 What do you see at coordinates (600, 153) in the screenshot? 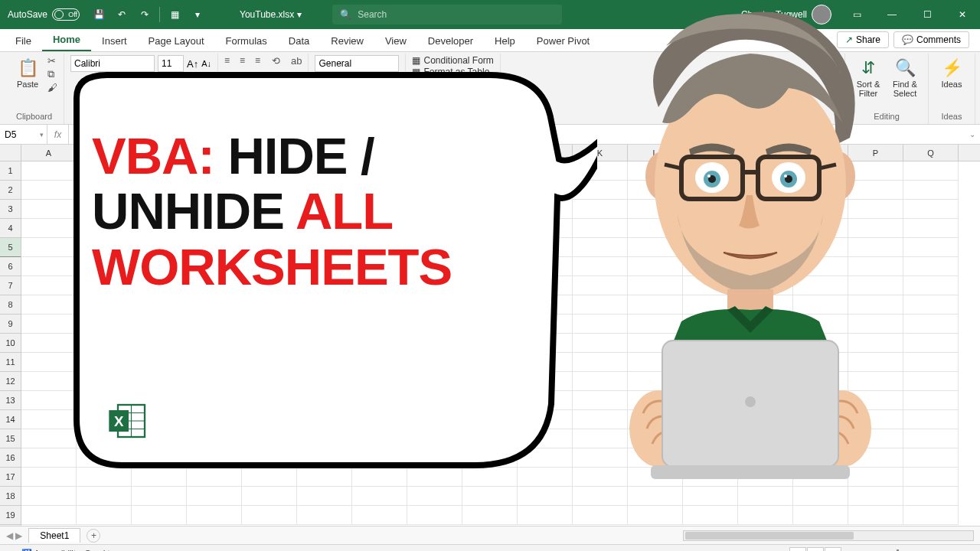
I see `column-header: K` at bounding box center [600, 153].